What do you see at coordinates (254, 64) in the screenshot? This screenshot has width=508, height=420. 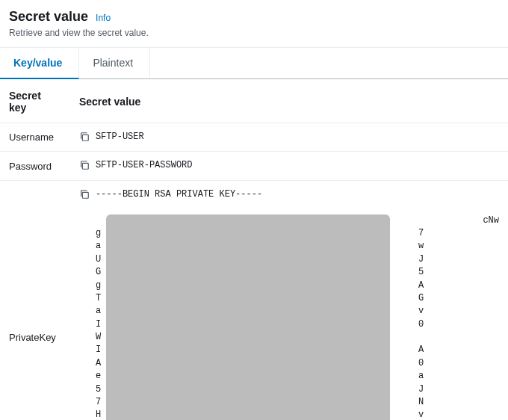 I see `tabs: Key/value Plaintext` at bounding box center [254, 64].